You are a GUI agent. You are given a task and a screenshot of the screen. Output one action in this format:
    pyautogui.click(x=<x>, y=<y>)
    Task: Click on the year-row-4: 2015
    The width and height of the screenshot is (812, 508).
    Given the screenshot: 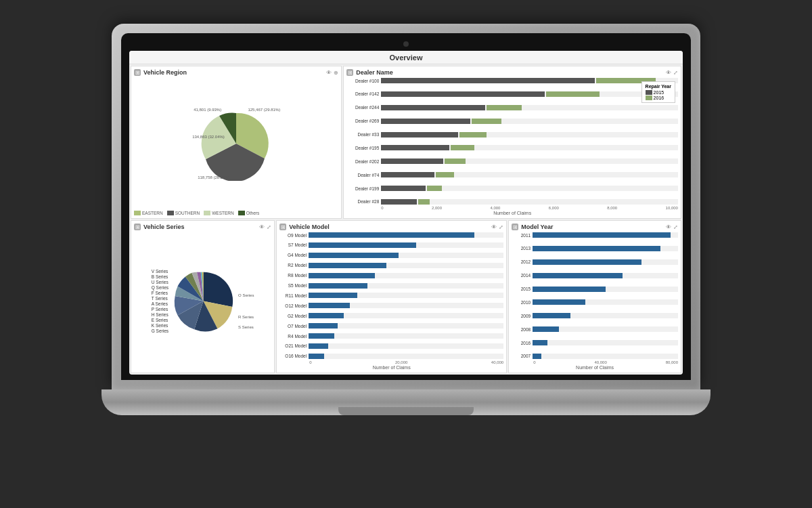 What is the action you would take?
    pyautogui.click(x=595, y=289)
    